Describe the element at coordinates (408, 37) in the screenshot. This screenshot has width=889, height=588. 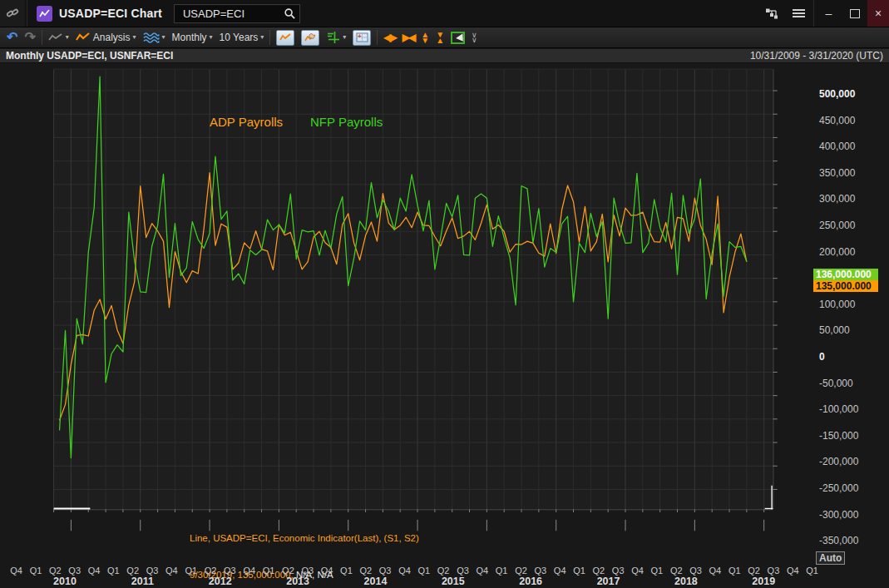
I see `compress-horizontal-button: ▶◀` at that location.